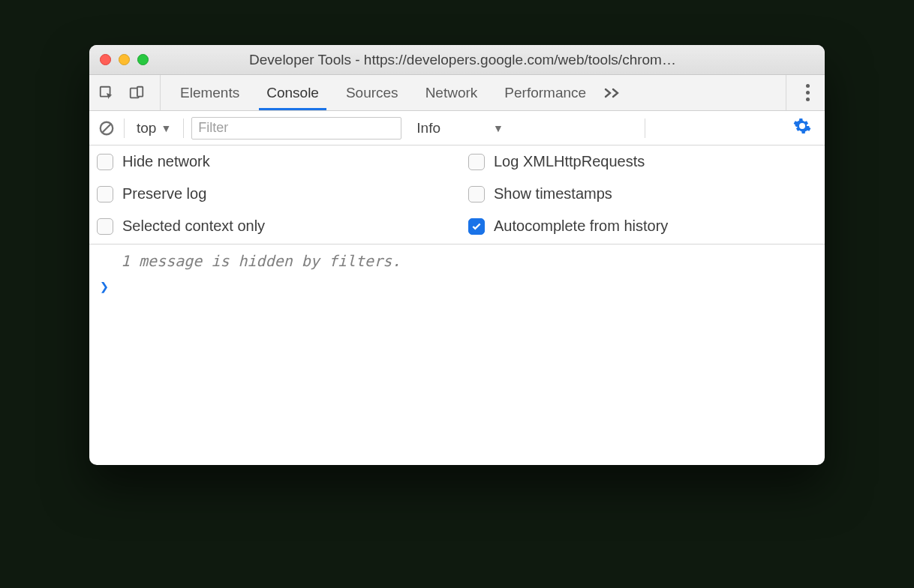  Describe the element at coordinates (485, 60) in the screenshot. I see `window-title: Developer Tools - https://developers.goo…` at that location.